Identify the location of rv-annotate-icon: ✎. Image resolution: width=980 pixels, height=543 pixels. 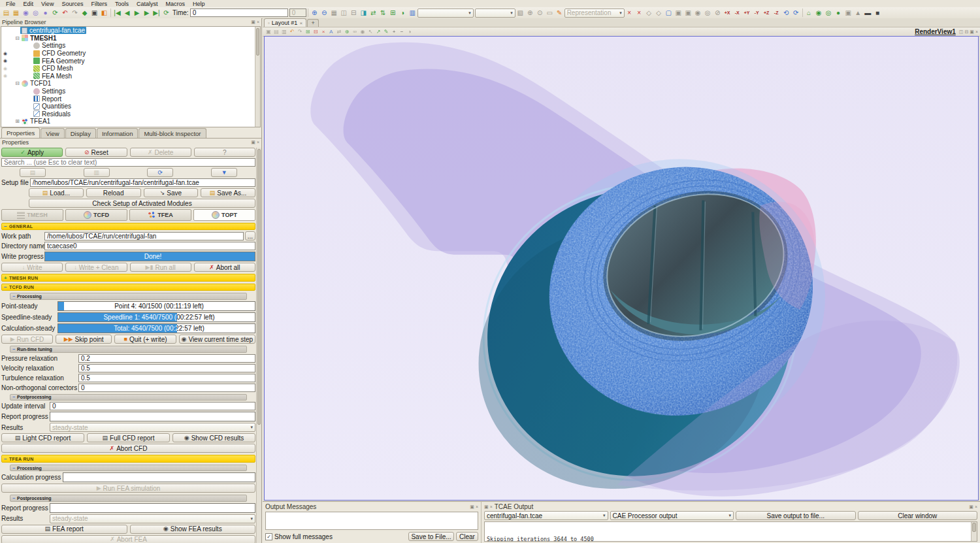
(386, 32).